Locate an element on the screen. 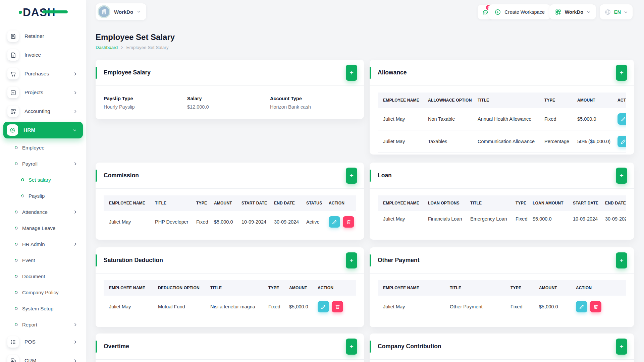 The width and height of the screenshot is (644, 362). sidebar-item-crm: CRM is located at coordinates (43, 357).